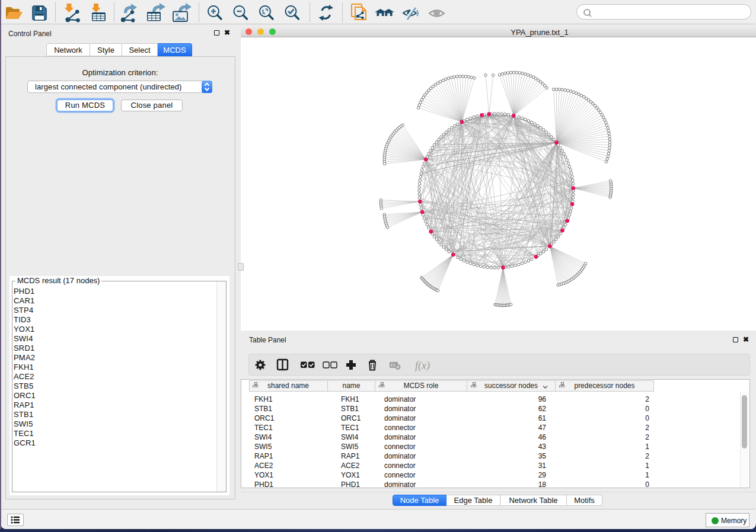 The width and height of the screenshot is (756, 532). I want to click on svg-text: f(x), so click(422, 366).